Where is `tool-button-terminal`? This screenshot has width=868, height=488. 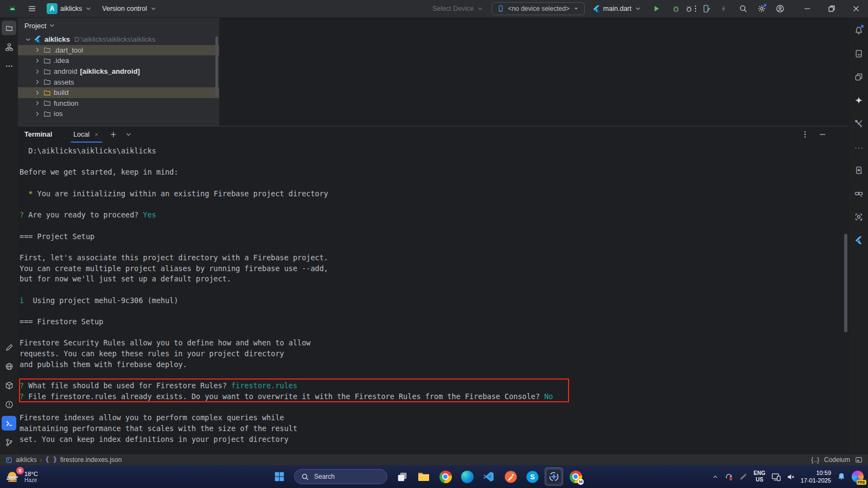 tool-button-terminal is located at coordinates (9, 423).